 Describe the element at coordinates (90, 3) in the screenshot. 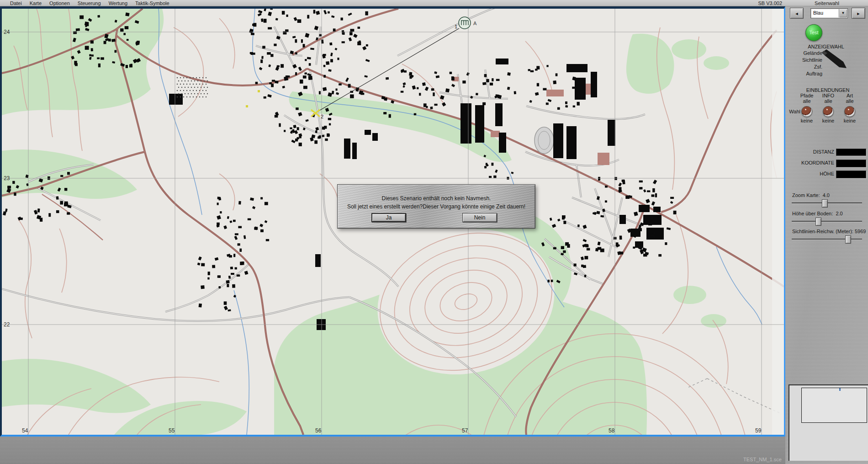

I see `menu-steuerung: Steuerung` at that location.